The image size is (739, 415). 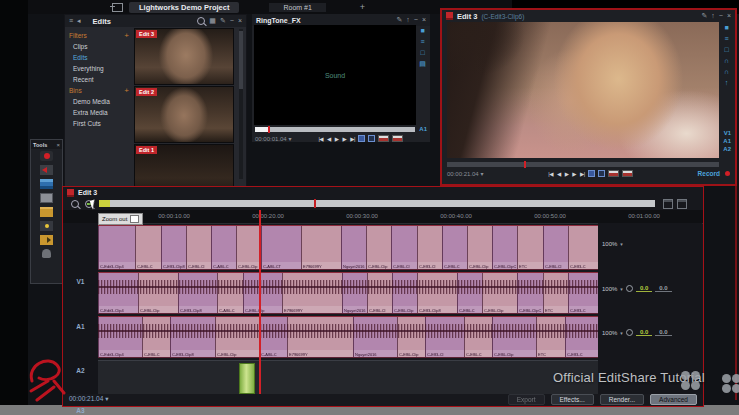 I want to click on grid-view-icon: ▦, so click(x=212, y=21).